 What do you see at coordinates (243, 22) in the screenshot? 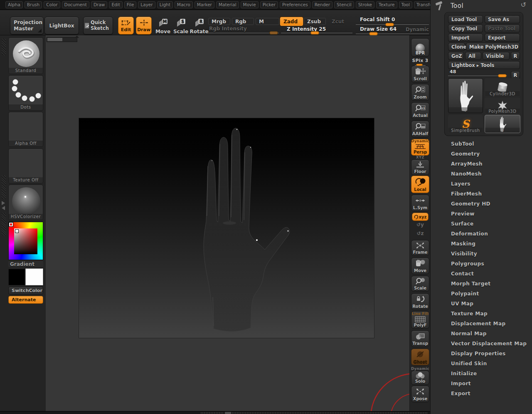
I see `rgb-toggle: Rgb` at bounding box center [243, 22].